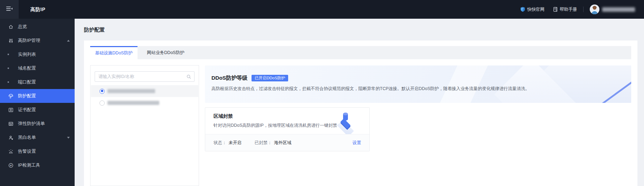 The image size is (644, 186). Describe the element at coordinates (27, 96) in the screenshot. I see `sidebar-item-label: 防护配置` at that location.